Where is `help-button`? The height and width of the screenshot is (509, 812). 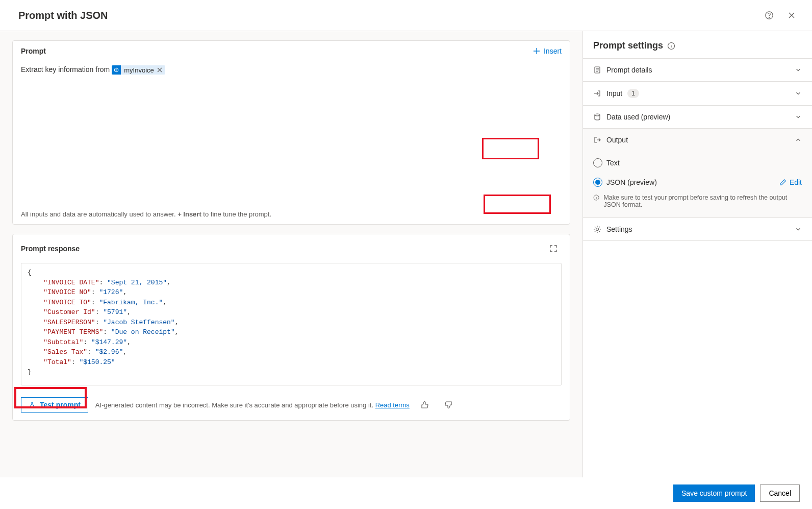
help-button is located at coordinates (769, 15).